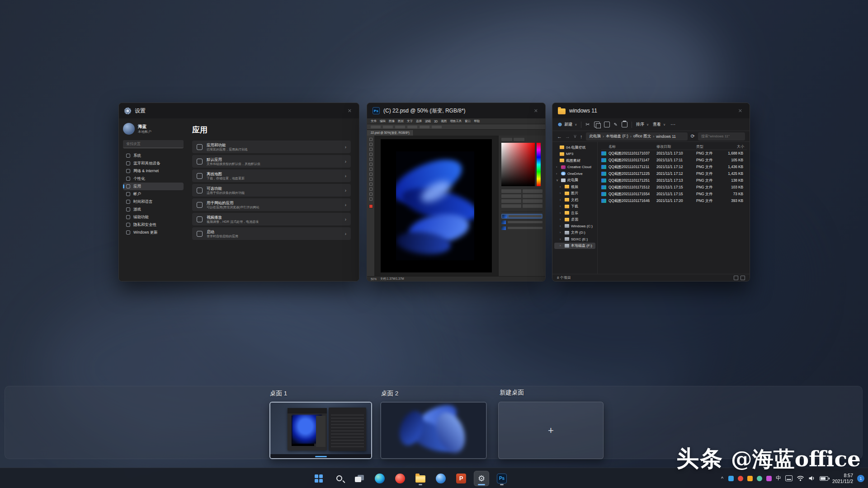 This screenshot has width=868, height=488. Describe the element at coordinates (575, 200) in the screenshot. I see `nav-documents: ›文档` at that location.